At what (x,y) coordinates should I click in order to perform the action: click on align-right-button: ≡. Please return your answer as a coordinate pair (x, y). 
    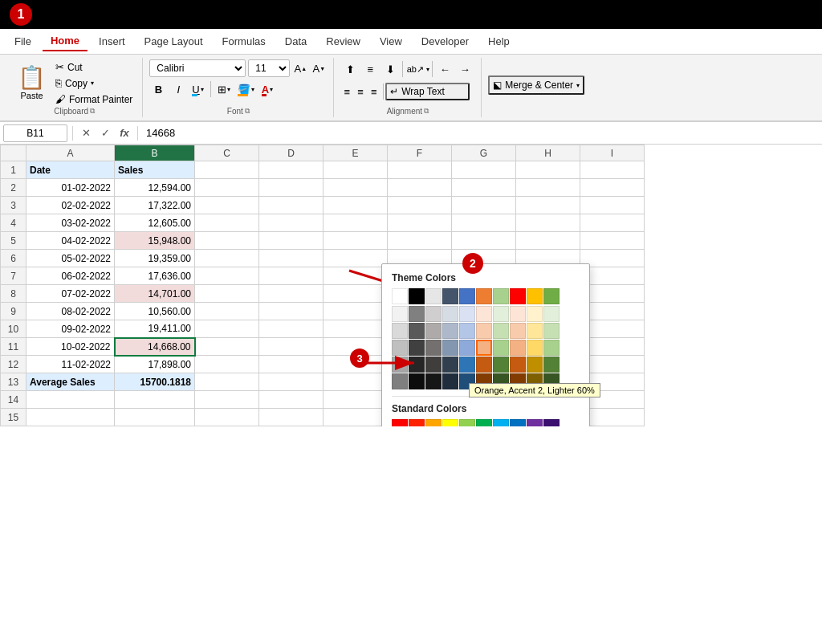
    Looking at the image, I should click on (374, 92).